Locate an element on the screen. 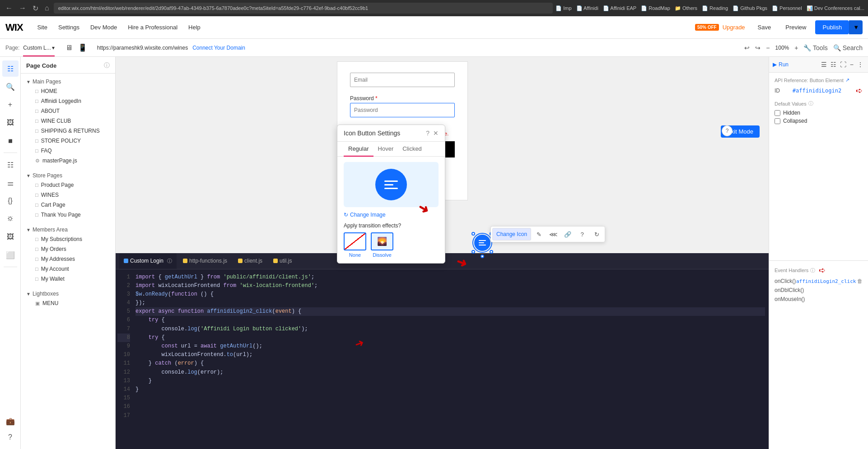  sidebar-icon-pages: ☷ is located at coordinates (10, 69).